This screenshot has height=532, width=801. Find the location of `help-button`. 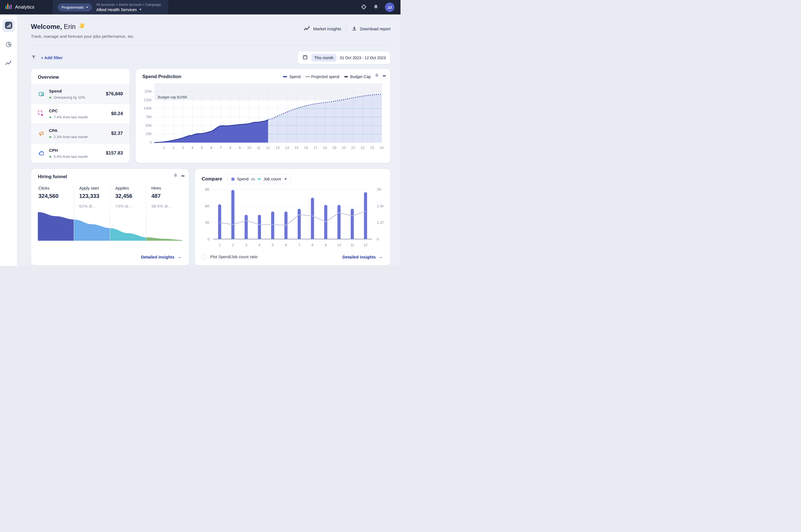

help-button is located at coordinates (364, 7).